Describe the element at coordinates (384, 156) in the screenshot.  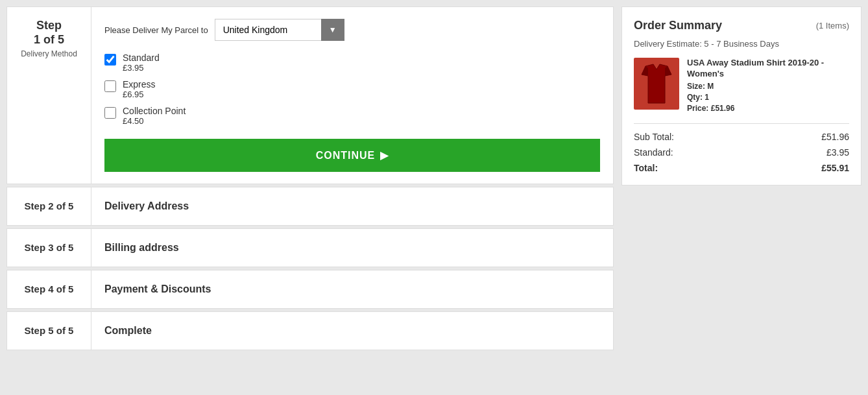
I see `continue-arrow-icon: ▶` at that location.